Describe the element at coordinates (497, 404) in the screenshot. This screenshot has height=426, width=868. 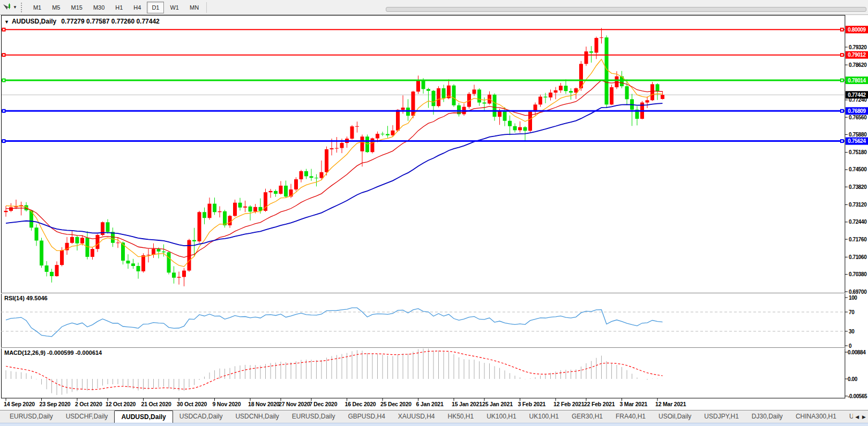
I see `date-tick-label: 25 Jan 2021` at that location.